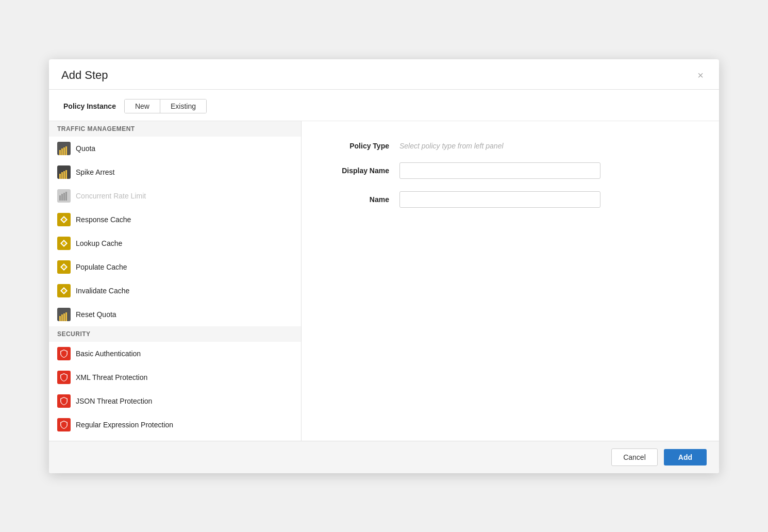 This screenshot has height=532, width=768. Describe the element at coordinates (175, 243) in the screenshot. I see `policy-item-lookup-cache: Lookup Cache` at that location.